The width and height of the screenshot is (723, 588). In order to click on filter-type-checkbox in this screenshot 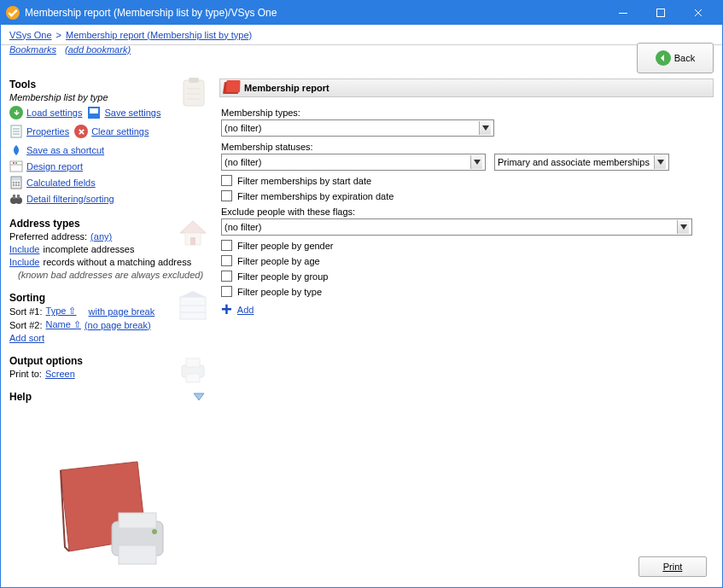, I will do `click(227, 292)`.